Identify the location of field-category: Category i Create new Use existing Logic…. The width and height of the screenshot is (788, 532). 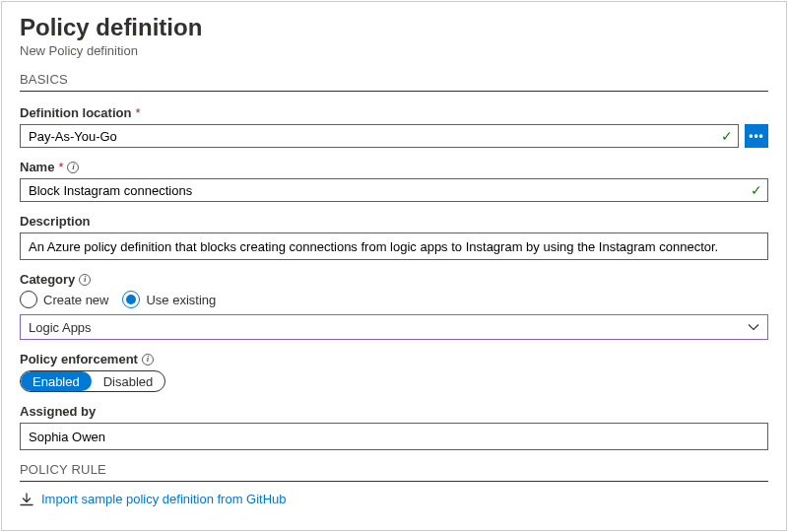
(394, 305).